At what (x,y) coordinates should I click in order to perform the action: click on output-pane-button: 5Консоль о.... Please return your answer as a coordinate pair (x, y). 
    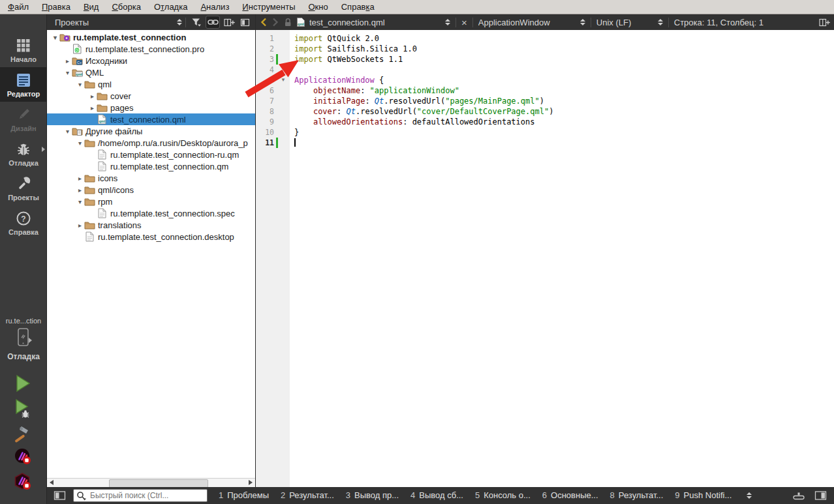
    Looking at the image, I should click on (502, 496).